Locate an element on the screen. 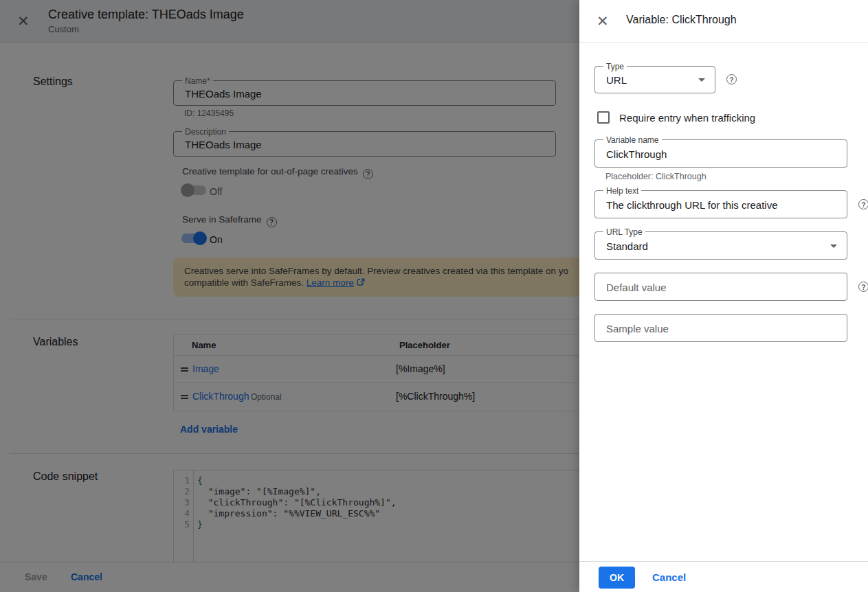  url-type-label: URL Type is located at coordinates (624, 232).